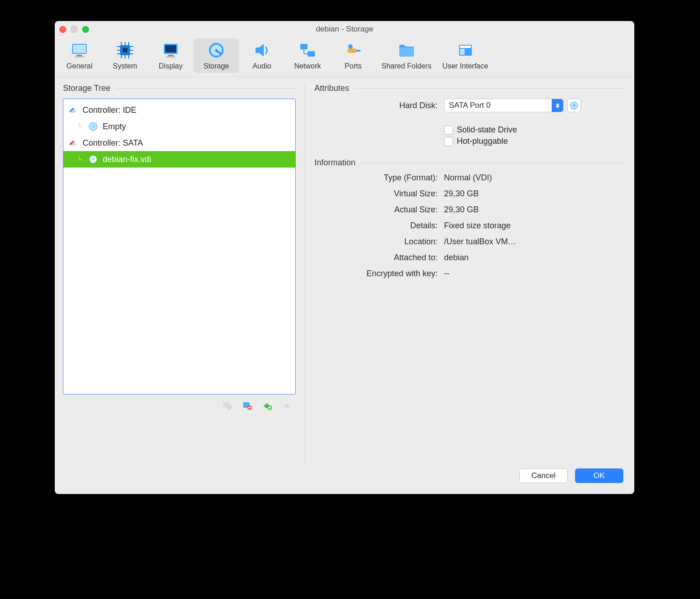 This screenshot has width=700, height=599. What do you see at coordinates (93, 126) in the screenshot?
I see `optical-disc-icon` at bounding box center [93, 126].